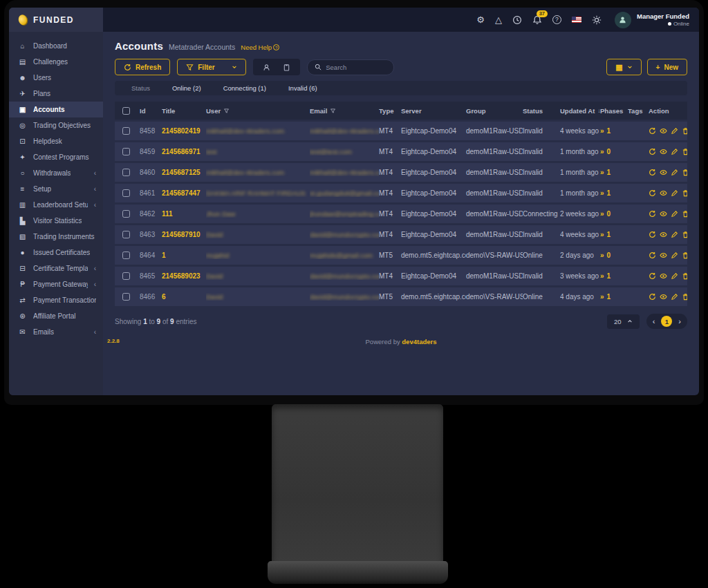 This screenshot has height=588, width=708. Describe the element at coordinates (56, 19) in the screenshot. I see `logo-row: FUNDED` at that location.